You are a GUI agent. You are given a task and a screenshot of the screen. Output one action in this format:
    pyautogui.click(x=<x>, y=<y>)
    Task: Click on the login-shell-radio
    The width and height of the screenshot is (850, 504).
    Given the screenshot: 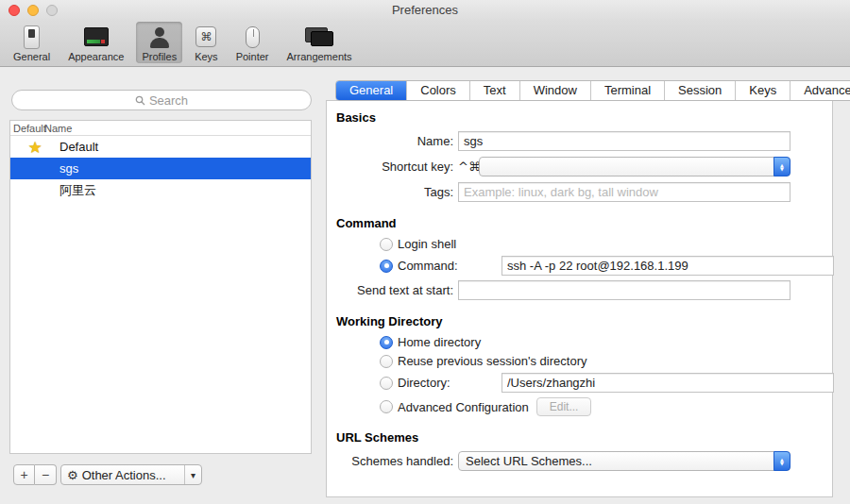 What is the action you would take?
    pyautogui.click(x=386, y=244)
    